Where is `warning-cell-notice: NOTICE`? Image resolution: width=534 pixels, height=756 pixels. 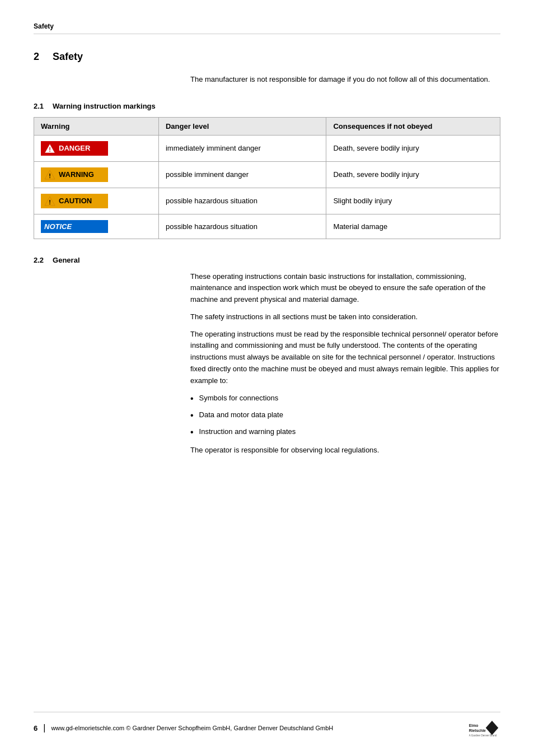 warning-cell-notice: NOTICE is located at coordinates (96, 226).